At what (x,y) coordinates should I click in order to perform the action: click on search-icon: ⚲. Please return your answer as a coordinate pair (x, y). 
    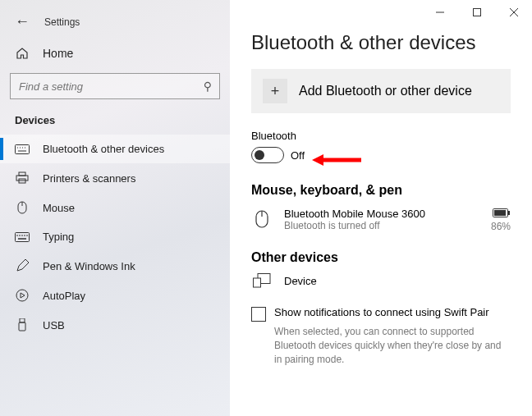
    Looking at the image, I should click on (208, 86).